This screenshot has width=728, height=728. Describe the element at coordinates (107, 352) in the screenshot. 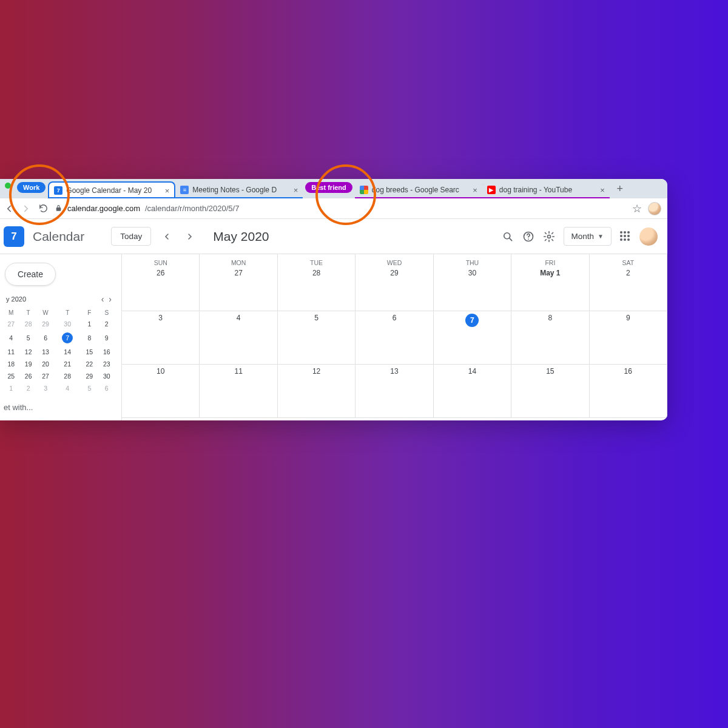

I see `mini-day-cell: 16` at that location.